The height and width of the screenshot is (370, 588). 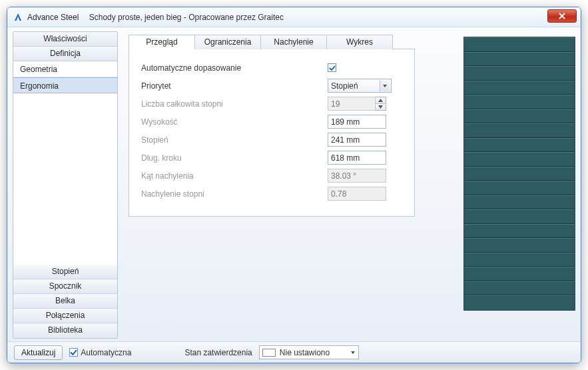 What do you see at coordinates (208, 158) in the screenshot?
I see `label-stride: Dług. kroku` at bounding box center [208, 158].